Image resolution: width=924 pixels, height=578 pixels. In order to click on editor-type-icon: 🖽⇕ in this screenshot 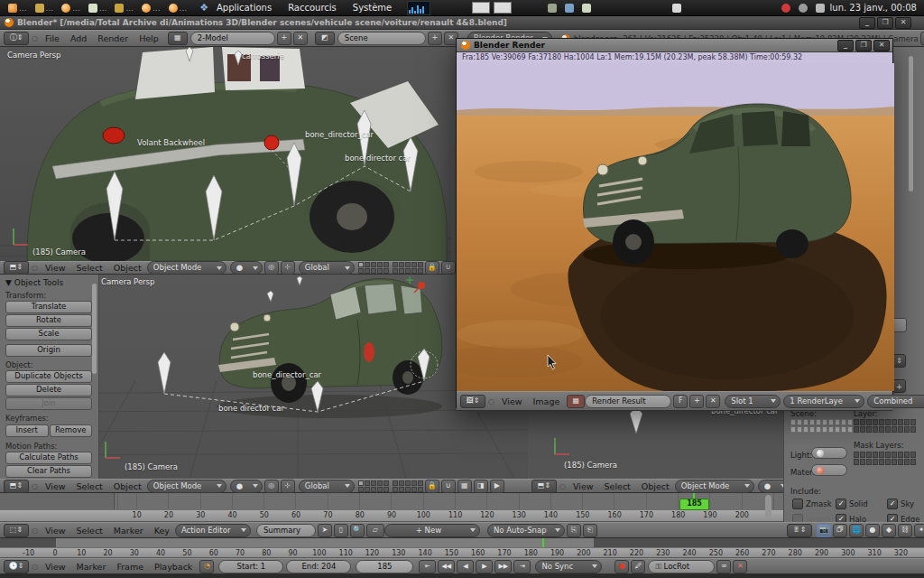, I will do `click(473, 401)`.